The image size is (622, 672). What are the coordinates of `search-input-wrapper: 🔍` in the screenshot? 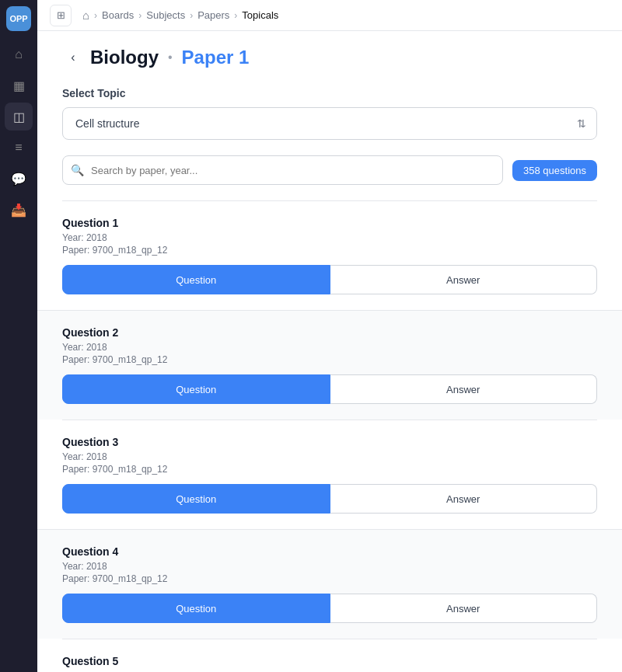 It's located at (283, 170).